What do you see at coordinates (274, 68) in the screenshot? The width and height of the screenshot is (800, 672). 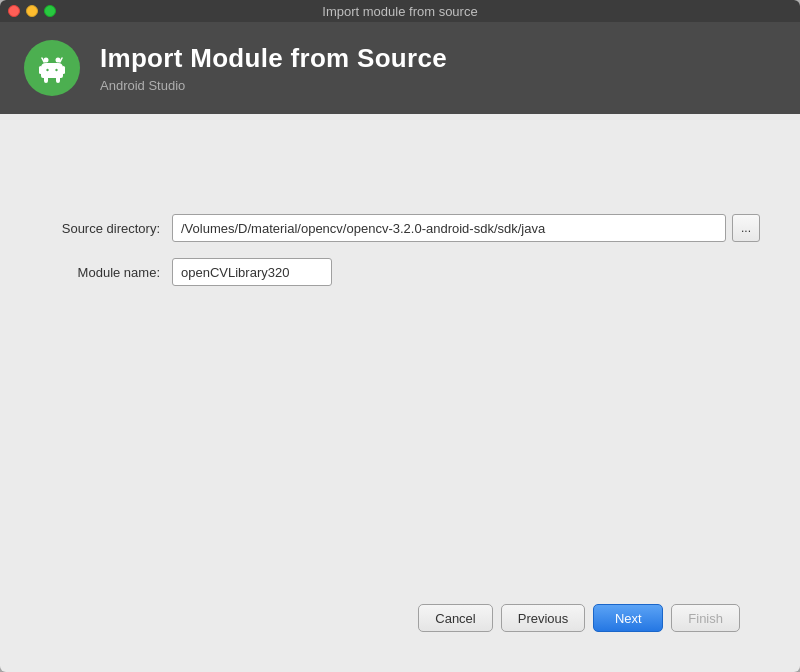 I see `header-text: Import Module from Source Android Studio` at bounding box center [274, 68].